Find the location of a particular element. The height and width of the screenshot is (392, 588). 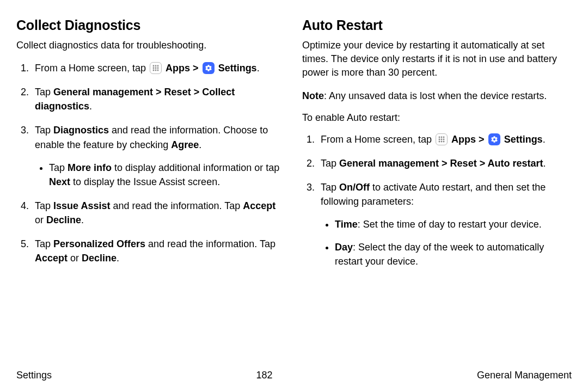

text: to display the Issue Assist screen. is located at coordinates (145, 182).